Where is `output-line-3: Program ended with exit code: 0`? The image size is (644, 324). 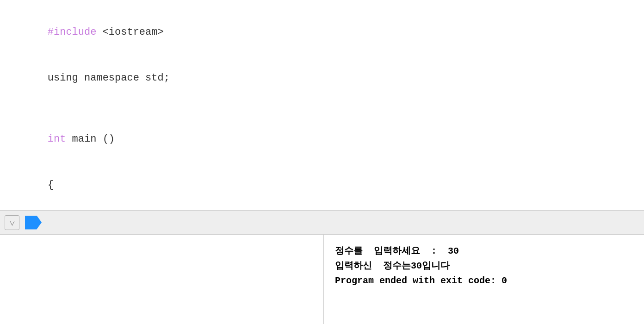
output-line-3: Program ended with exit code: 0 is located at coordinates (484, 281).